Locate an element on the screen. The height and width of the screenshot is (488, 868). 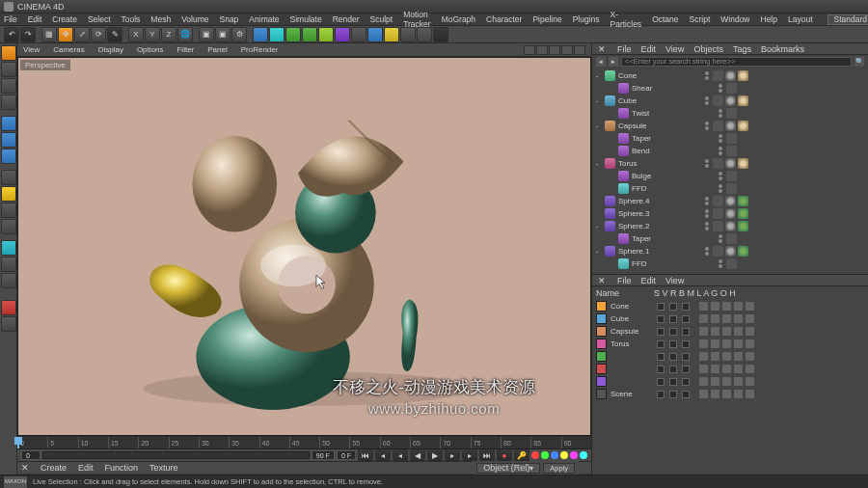
menu-volume: Volume is located at coordinates (195, 19).